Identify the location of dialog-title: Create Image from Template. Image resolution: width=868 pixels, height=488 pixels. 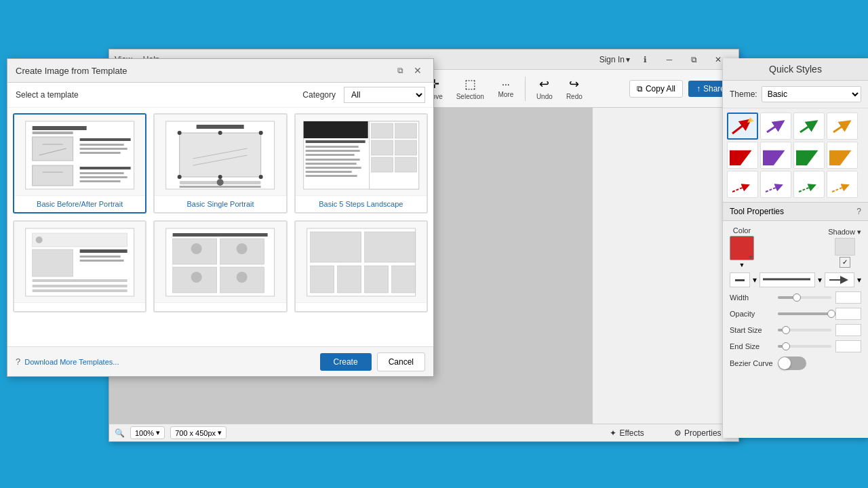
(72, 70).